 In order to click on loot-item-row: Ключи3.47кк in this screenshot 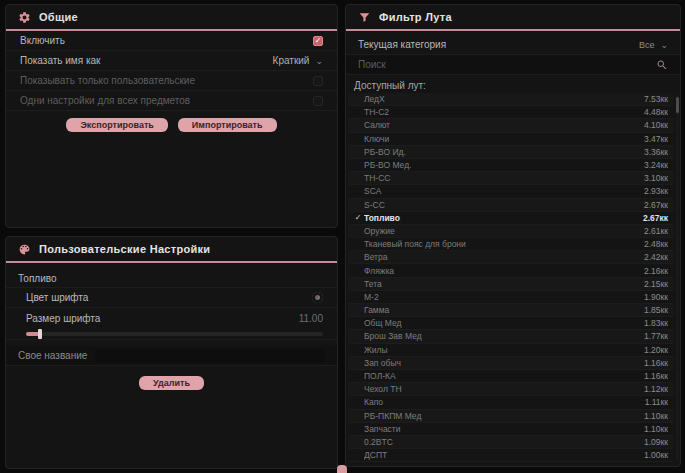, I will do `click(511, 140)`.